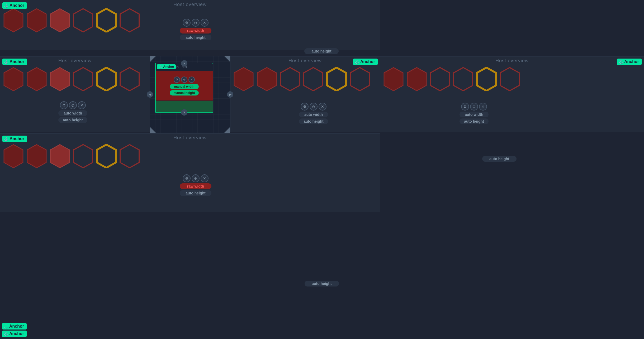 This screenshot has width=644, height=339. Describe the element at coordinates (187, 23) in the screenshot. I see `gear-btn-top` at that location.